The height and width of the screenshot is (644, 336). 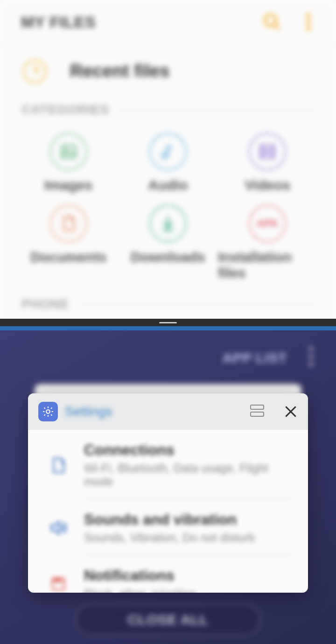 I want to click on connections-icon, so click(x=58, y=465).